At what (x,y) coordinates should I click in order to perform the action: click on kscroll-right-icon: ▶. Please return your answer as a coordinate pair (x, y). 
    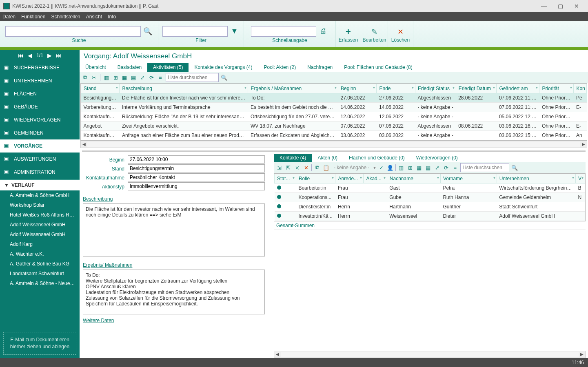
    Looking at the image, I should click on (582, 354).